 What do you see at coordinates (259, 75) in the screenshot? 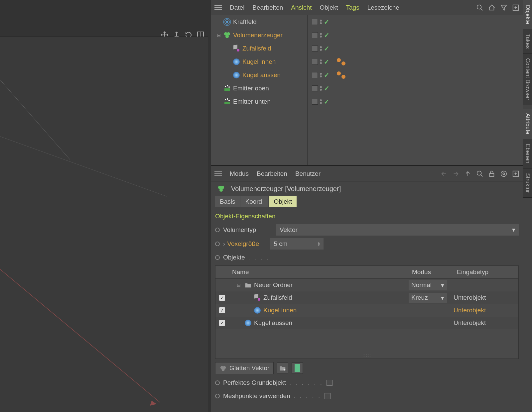
I see `tree-row: Kugel aussen` at bounding box center [259, 75].